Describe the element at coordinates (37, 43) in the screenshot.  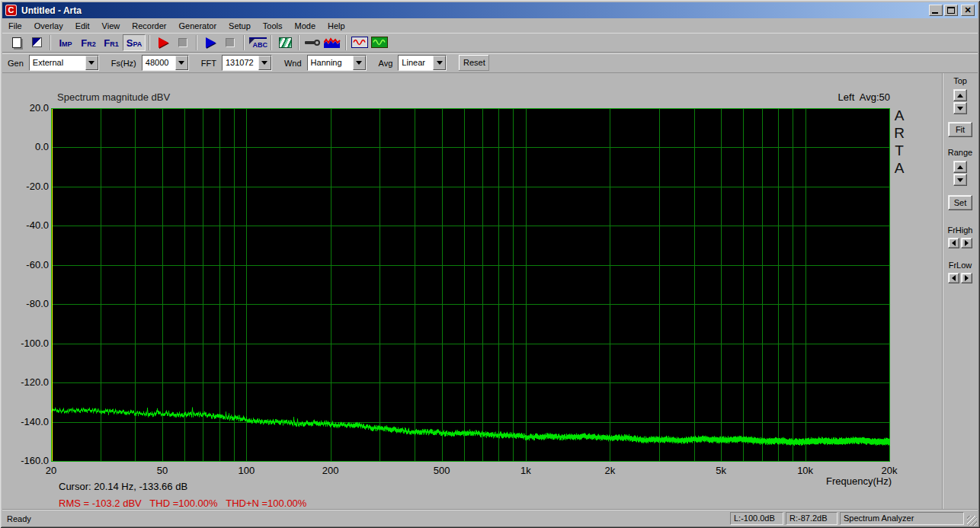
I see `overlay-button` at that location.